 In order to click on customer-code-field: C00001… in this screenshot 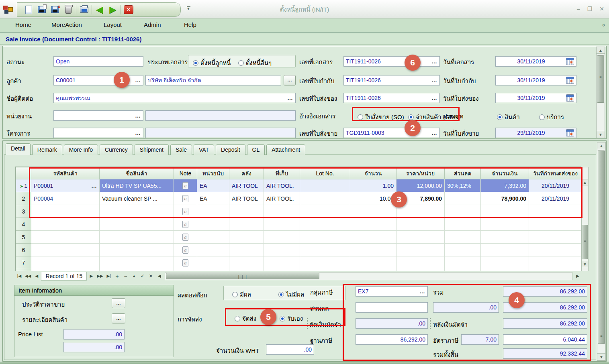, I will do `click(98, 80)`.